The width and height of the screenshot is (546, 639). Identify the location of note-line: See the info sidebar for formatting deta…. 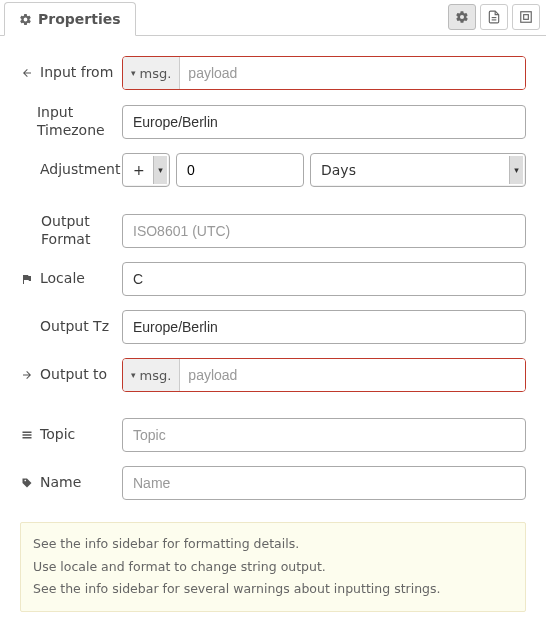
(273, 544).